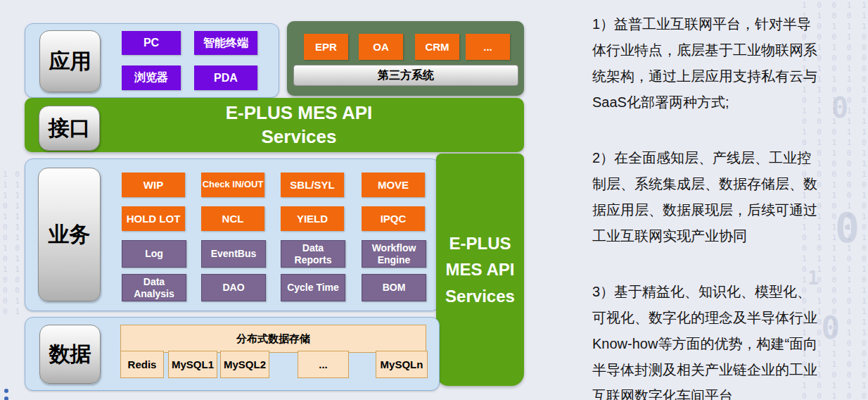 Image resolution: width=868 pixels, height=400 pixels. I want to click on db-box-redis: Redis, so click(142, 365).